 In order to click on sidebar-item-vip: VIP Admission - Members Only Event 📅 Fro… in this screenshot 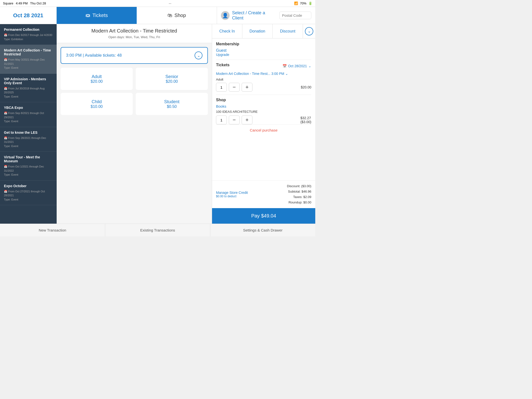, I will do `click(28, 88)`.